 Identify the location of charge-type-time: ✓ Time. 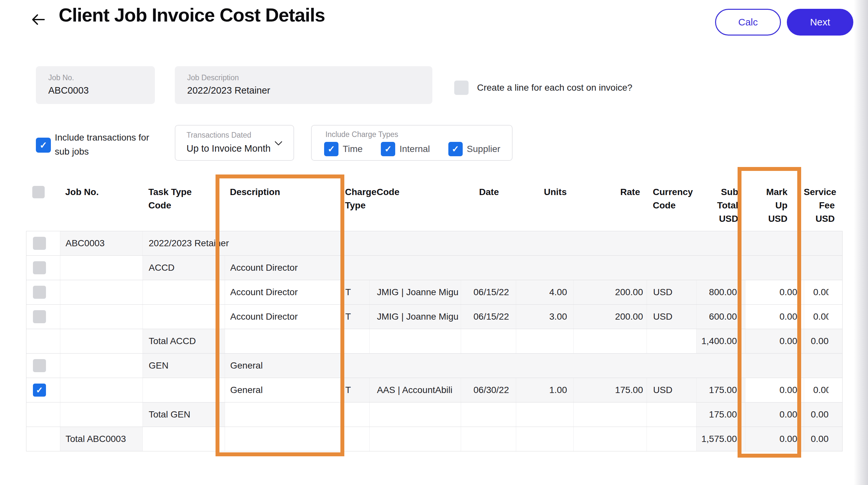
(343, 149).